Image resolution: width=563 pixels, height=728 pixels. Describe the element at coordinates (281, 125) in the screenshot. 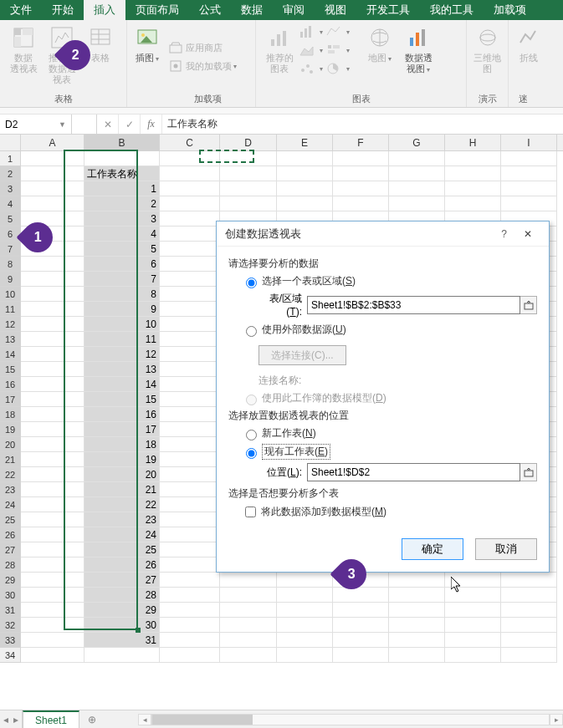

I see `formula-bar: D2▼ ✕ ✓ fx 工作表名称` at that location.